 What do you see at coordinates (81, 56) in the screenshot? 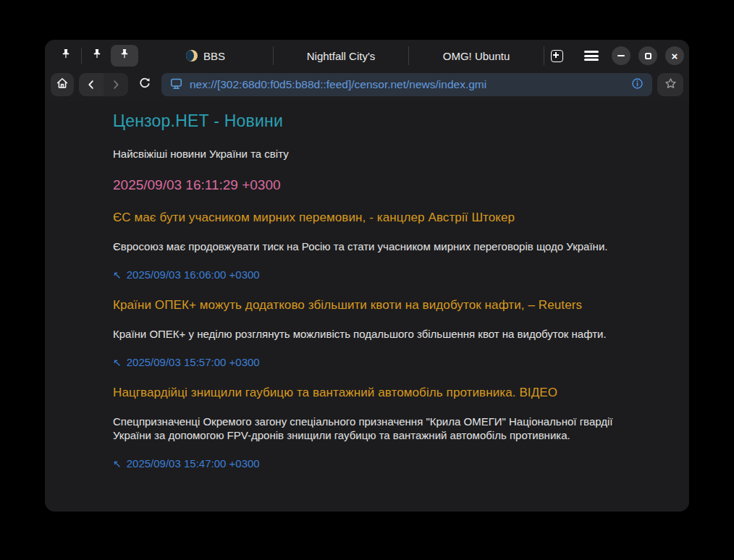
I see `pin-divider` at bounding box center [81, 56].